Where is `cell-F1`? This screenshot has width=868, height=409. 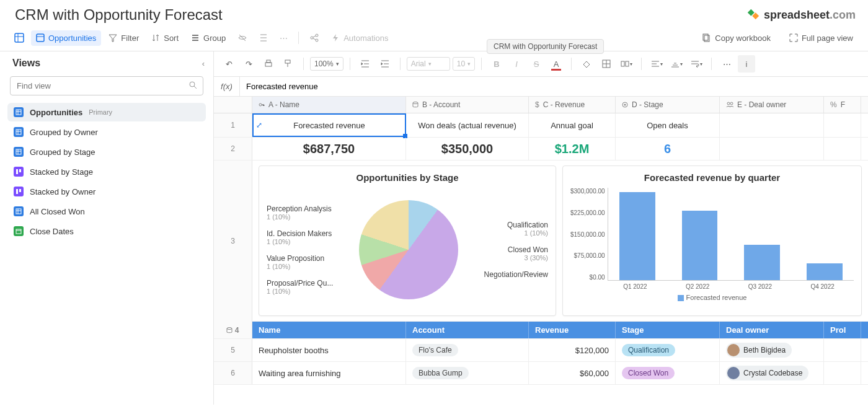
cell-F1 is located at coordinates (843, 125).